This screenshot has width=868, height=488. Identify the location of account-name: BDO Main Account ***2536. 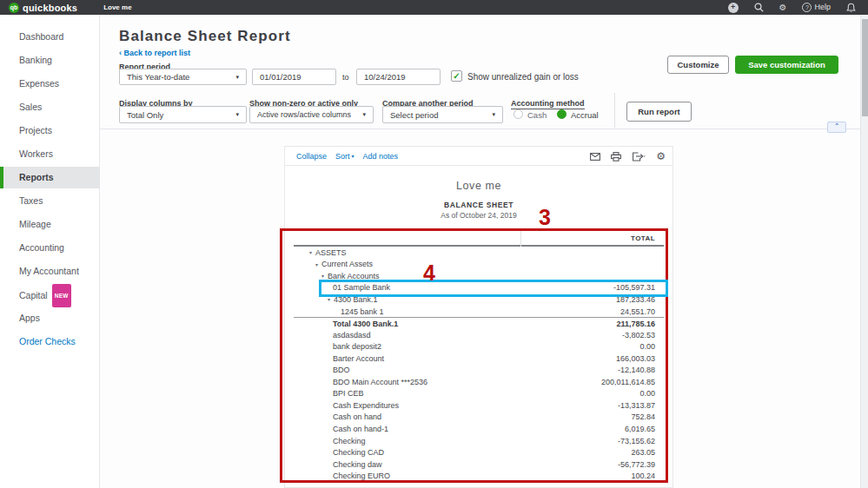
(381, 382).